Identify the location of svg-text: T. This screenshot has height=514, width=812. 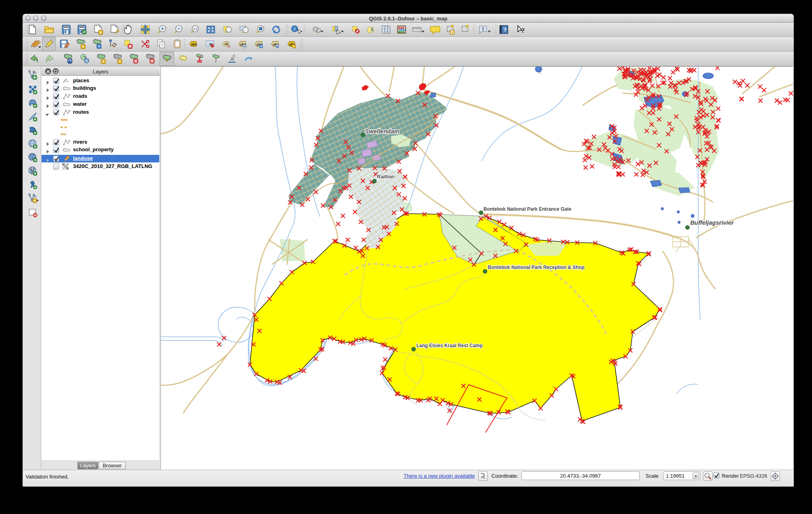
(483, 29).